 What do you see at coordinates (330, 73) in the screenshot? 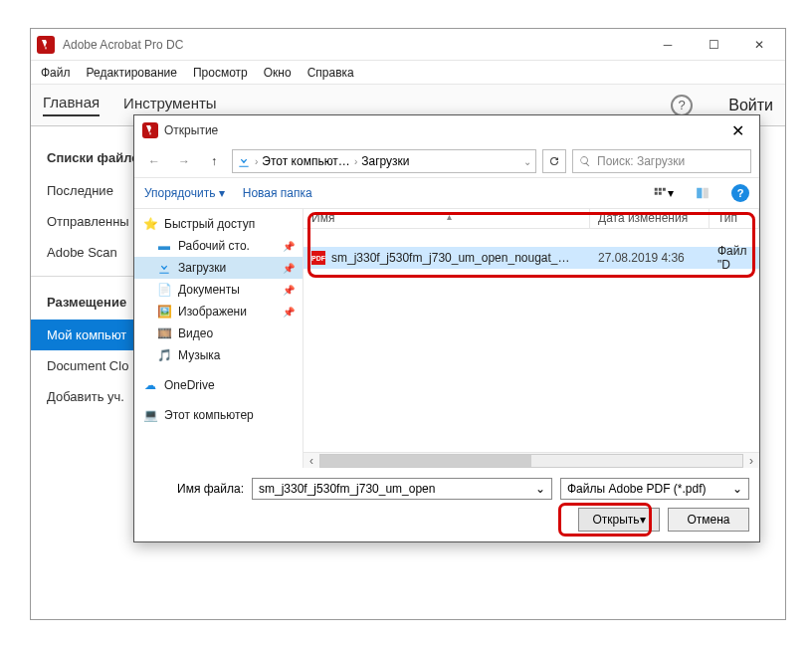
I see `menu-help: Справка` at bounding box center [330, 73].